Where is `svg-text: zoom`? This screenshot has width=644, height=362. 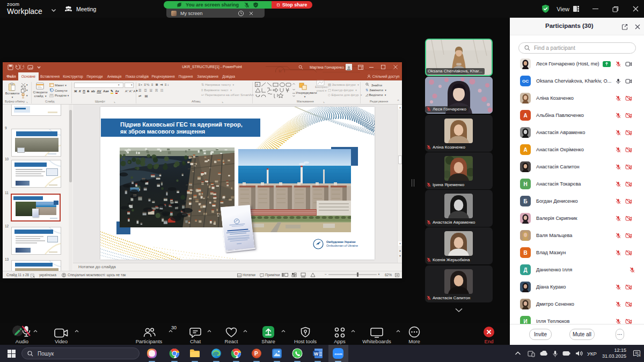 svg-text: zoom is located at coordinates (338, 354).